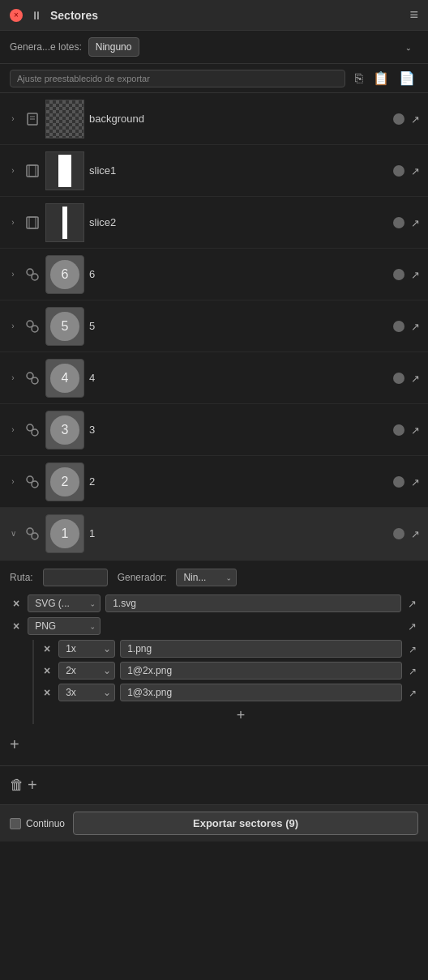 The width and height of the screenshot is (428, 980). I want to click on generate-row: Genera...e lotes: Ninguno, so click(214, 47).